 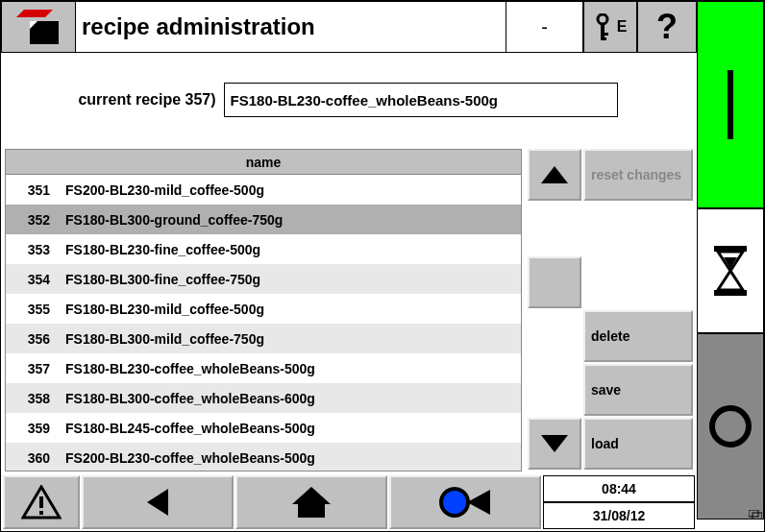 What do you see at coordinates (33, 279) in the screenshot?
I see `row-id: 354` at bounding box center [33, 279].